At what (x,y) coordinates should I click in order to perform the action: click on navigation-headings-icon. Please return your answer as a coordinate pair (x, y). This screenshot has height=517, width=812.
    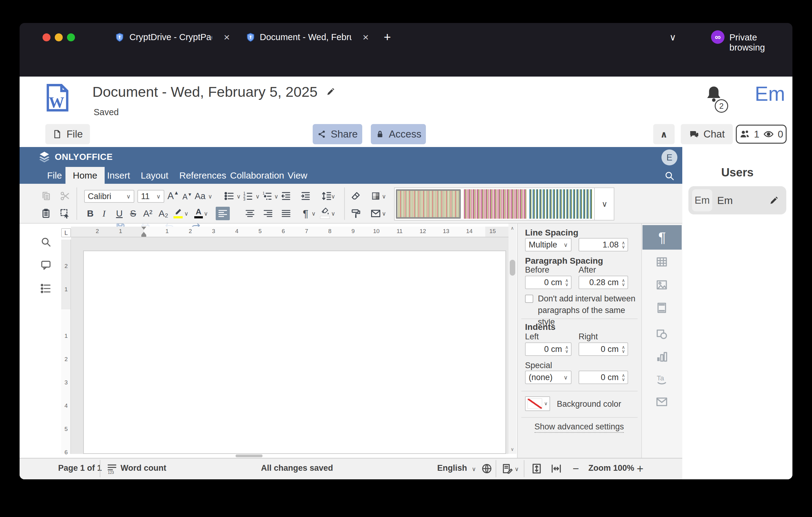
    Looking at the image, I should click on (46, 289).